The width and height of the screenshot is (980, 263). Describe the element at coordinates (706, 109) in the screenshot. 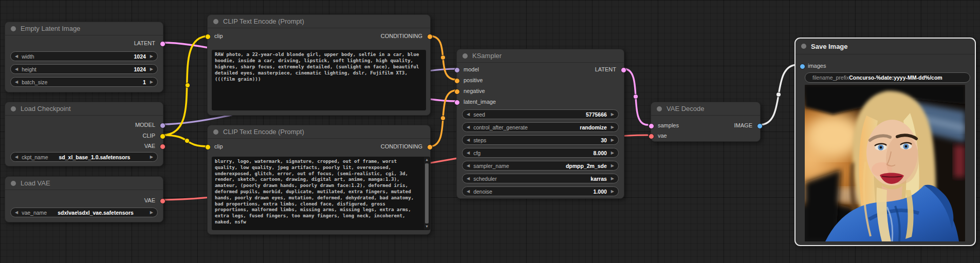

I see `node-title-bar: VAE Decode` at that location.